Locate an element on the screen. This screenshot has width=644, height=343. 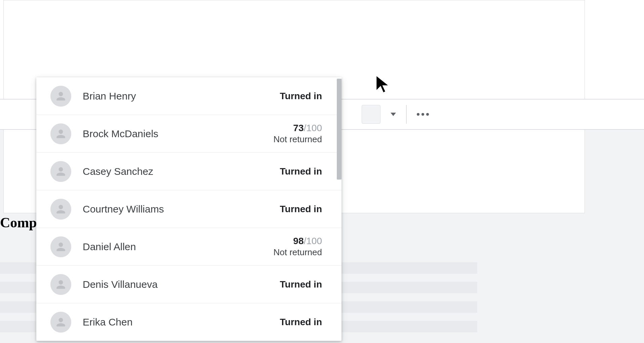
student-name: Denis Villanueva is located at coordinates (182, 284).